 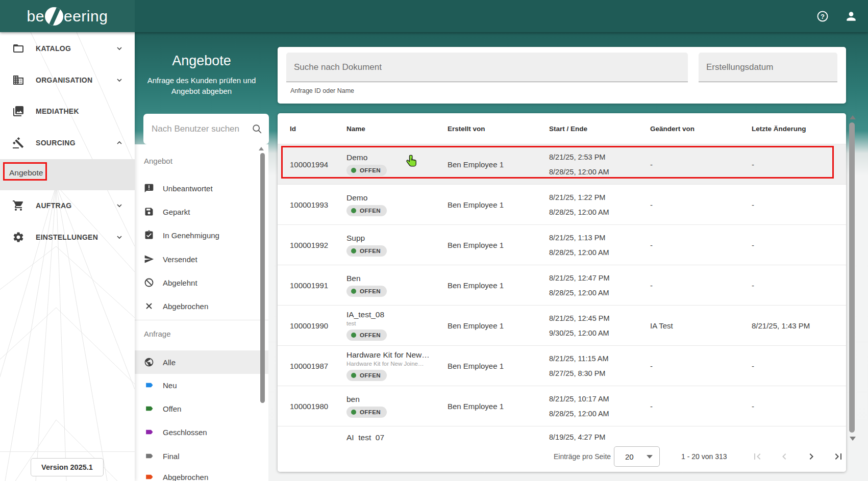 What do you see at coordinates (853, 439) in the screenshot?
I see `table-scrollbar-down` at bounding box center [853, 439].